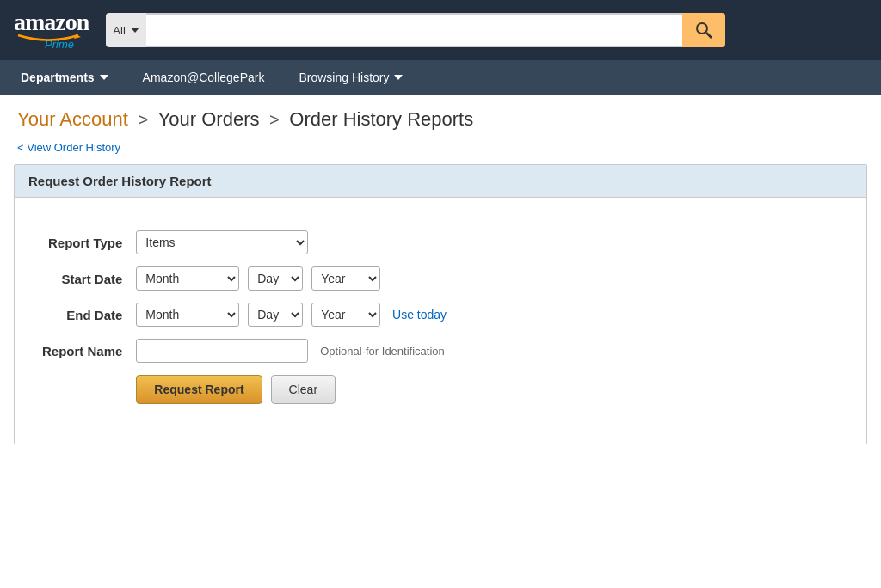  What do you see at coordinates (346, 279) in the screenshot?
I see `start-year-select: Year 202420232022 202120202019 201820172…` at bounding box center [346, 279].